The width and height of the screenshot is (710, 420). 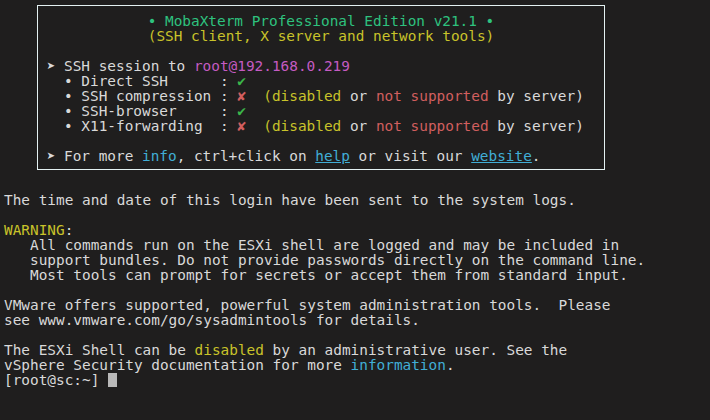 I want to click on vmware-line: see www.vmware.com/go/sysadmintools for …, so click(x=324, y=320).